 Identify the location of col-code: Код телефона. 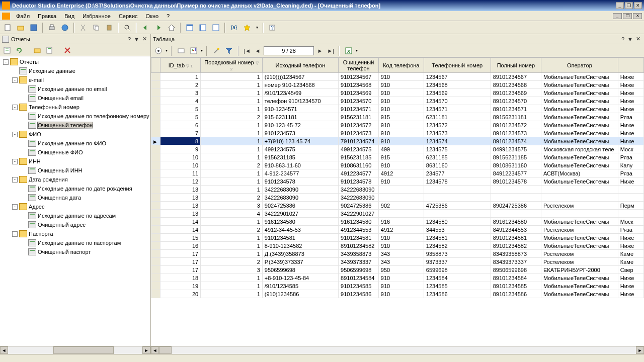
(401, 65).